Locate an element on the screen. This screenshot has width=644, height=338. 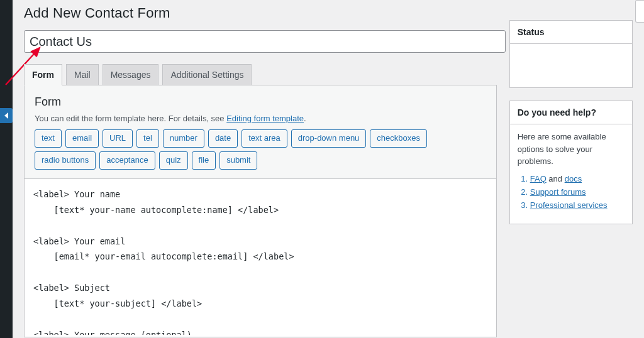
help-postbox: Do you need help? Here are some availabl… is located at coordinates (571, 162).